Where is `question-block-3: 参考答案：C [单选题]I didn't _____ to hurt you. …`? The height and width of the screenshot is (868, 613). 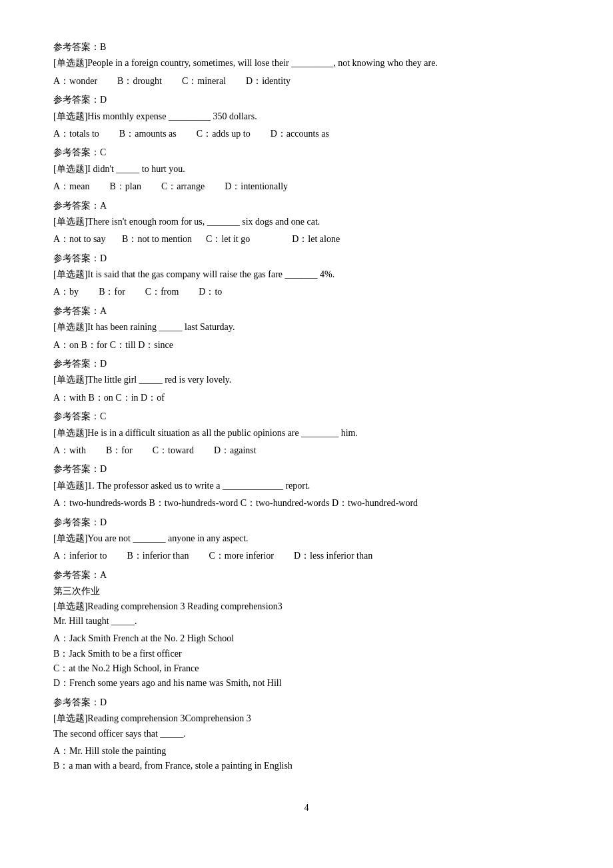
question-block-3: 参考答案：C [单选题]I didn't _____ to hurt you. … is located at coordinates (306, 169).